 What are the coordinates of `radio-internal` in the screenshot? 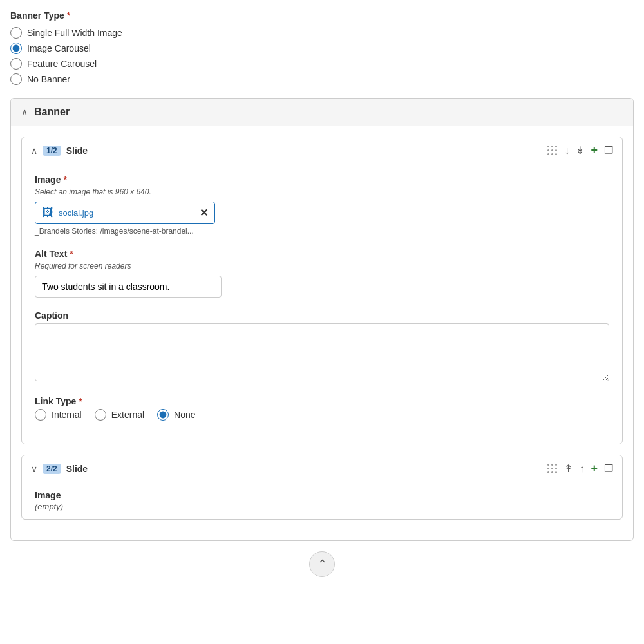 It's located at (41, 415).